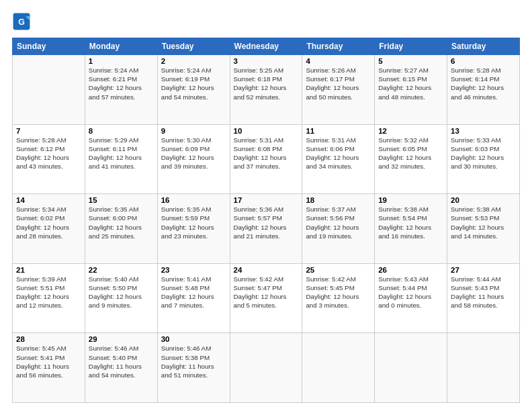 The width and height of the screenshot is (532, 411). Describe the element at coordinates (339, 83) in the screenshot. I see `day-info: Sunrise: 5:26 AMSunset: 6:17 PMDaylight:…` at that location.